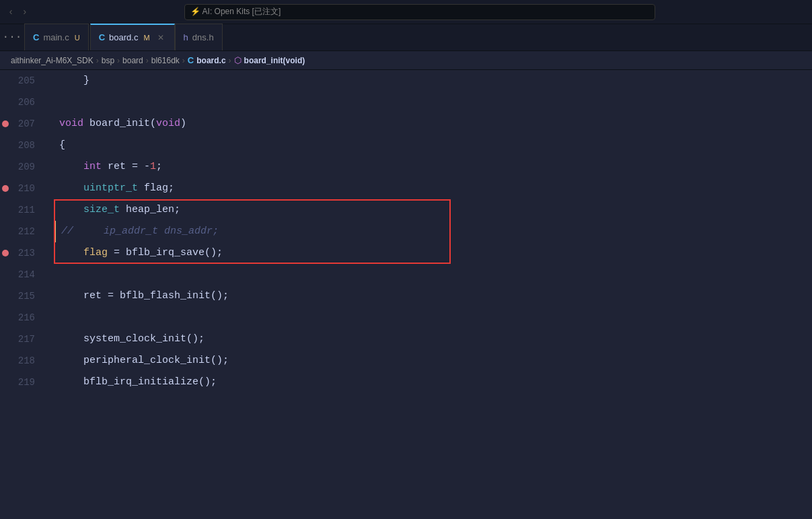 The height and width of the screenshot is (519, 812). Describe the element at coordinates (433, 188) in the screenshot. I see `code-text: uintptr_t flag;` at that location.